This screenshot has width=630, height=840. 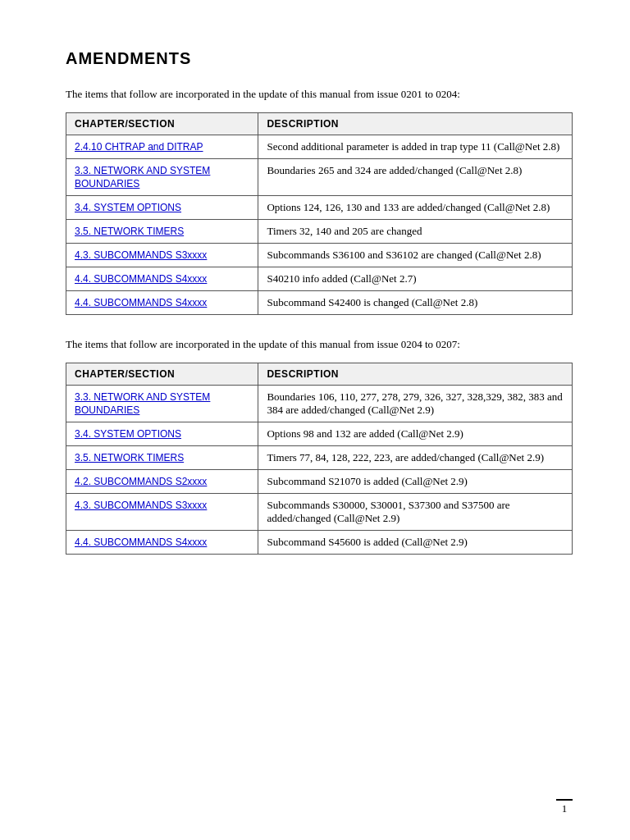 I want to click on table-cell: Subcommand S21070 is added (Call@Net 2.9…, so click(x=415, y=482).